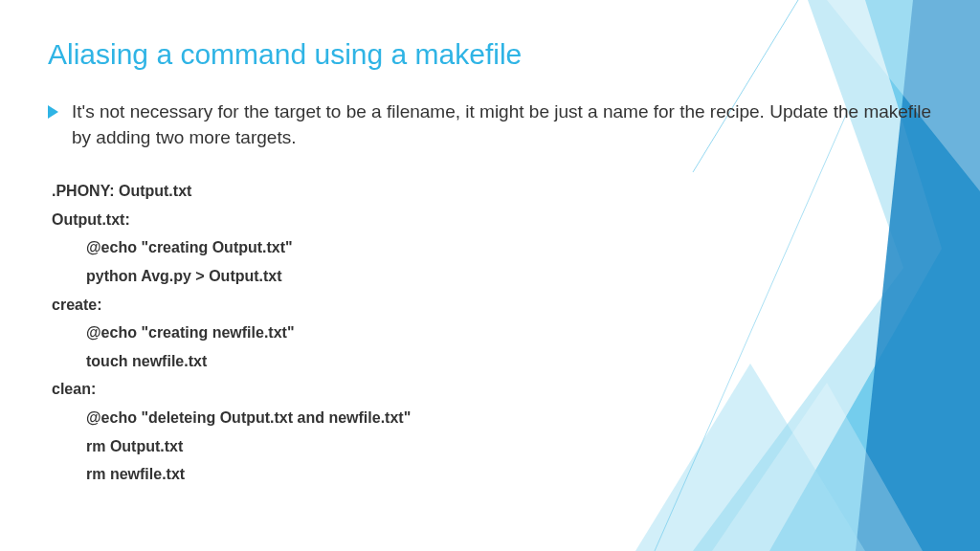 This screenshot has height=551, width=980. I want to click on code-line: .PHONY: Output.txt, so click(492, 191).